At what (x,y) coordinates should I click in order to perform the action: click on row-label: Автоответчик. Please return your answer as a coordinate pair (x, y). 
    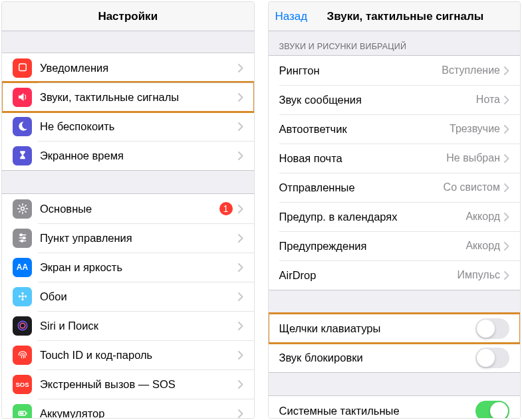
    Looking at the image, I should click on (364, 129).